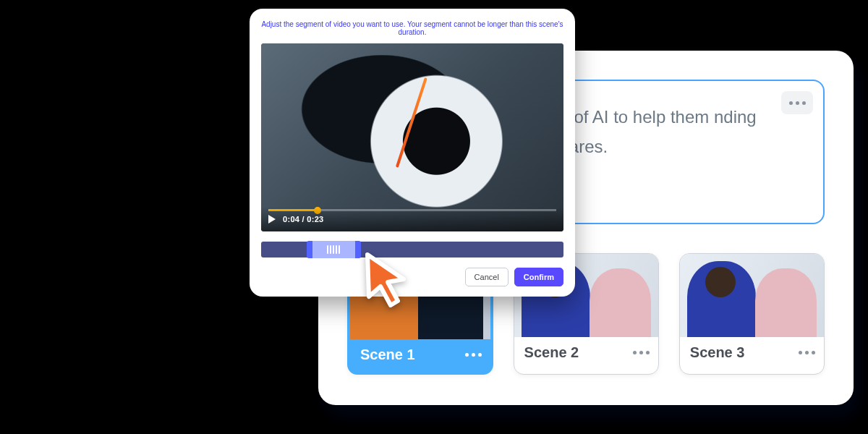 This screenshot has width=868, height=434. Describe the element at coordinates (333, 250) in the screenshot. I see `trim-grip-icon` at that location.